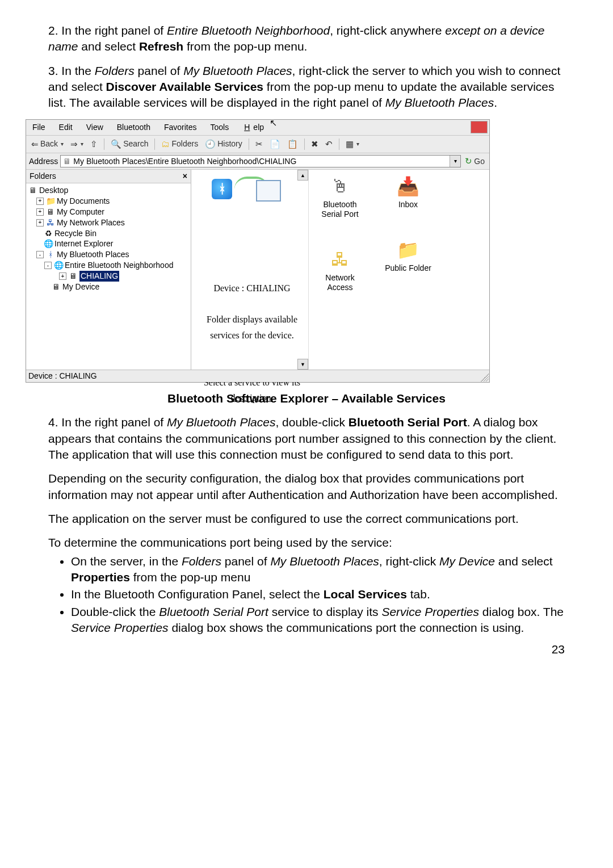 The width and height of the screenshot is (613, 868). I want to click on info-line4: description., so click(252, 398).